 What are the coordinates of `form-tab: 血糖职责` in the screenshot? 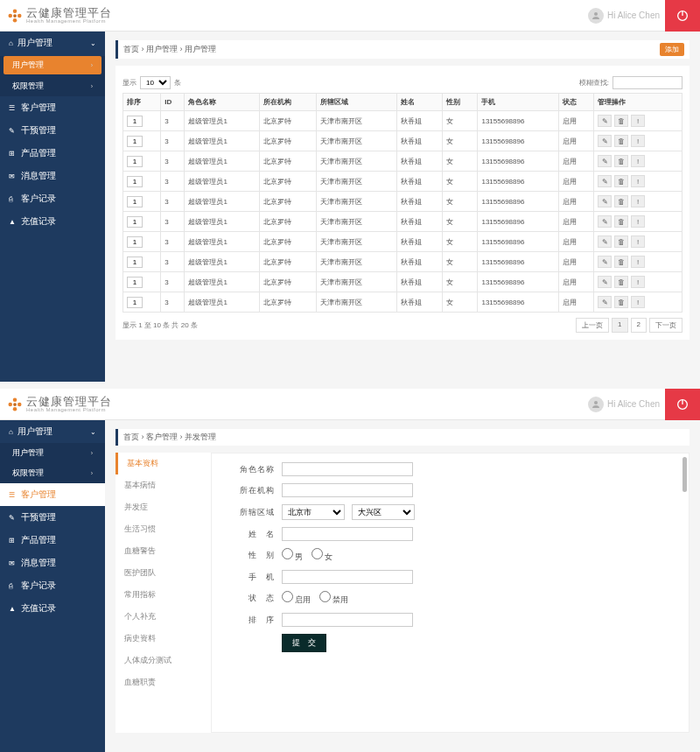 It's located at (163, 683).